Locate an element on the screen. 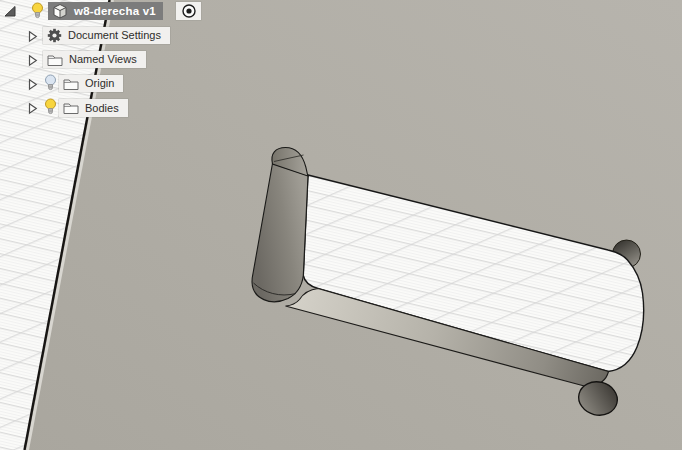  tree-row-root: w8-derecha v1 is located at coordinates (105, 11).